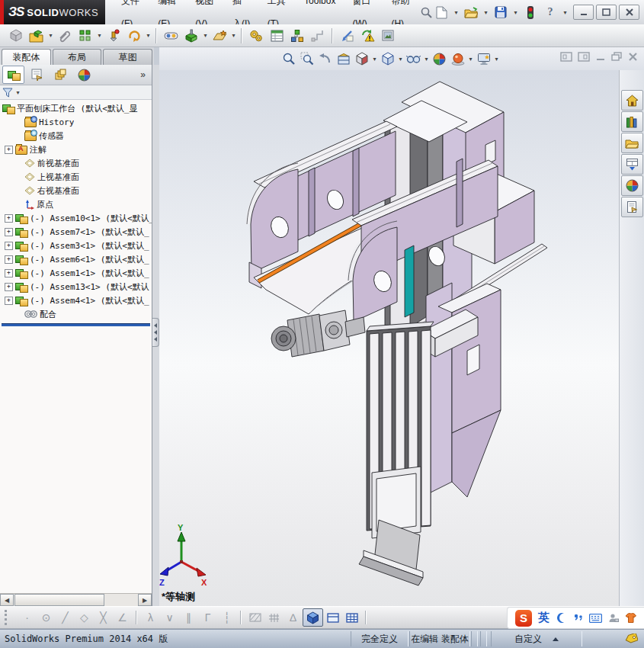  What do you see at coordinates (293, 618) in the screenshot?
I see `angle-dim-snap-icon: ∆` at bounding box center [293, 618].